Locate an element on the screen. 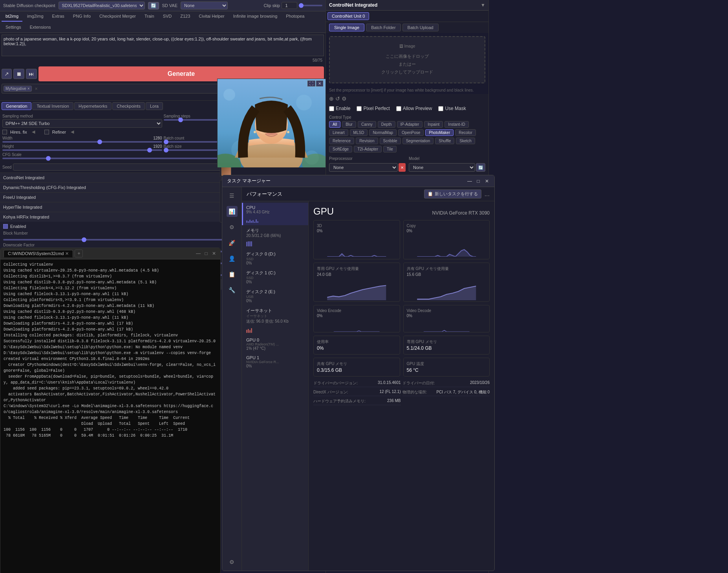 The width and height of the screenshot is (728, 573). gen-tab-checkpoints: Checkpoints is located at coordinates (129, 106).